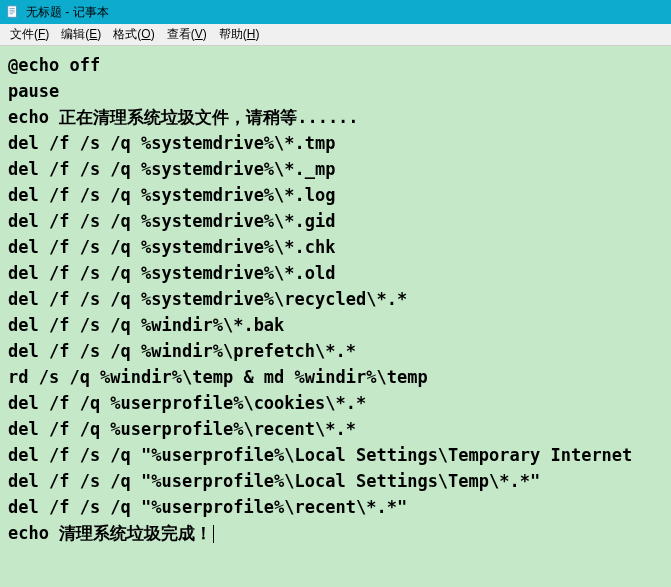 The image size is (671, 587). I want to click on menu-format: 格式(O), so click(134, 34).